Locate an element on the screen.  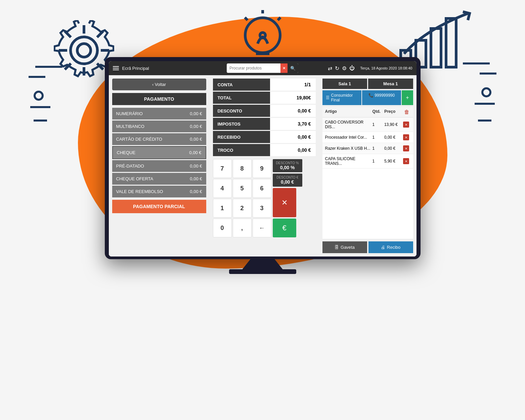
phone-button: 📞 999999990 is located at coordinates (382, 98).